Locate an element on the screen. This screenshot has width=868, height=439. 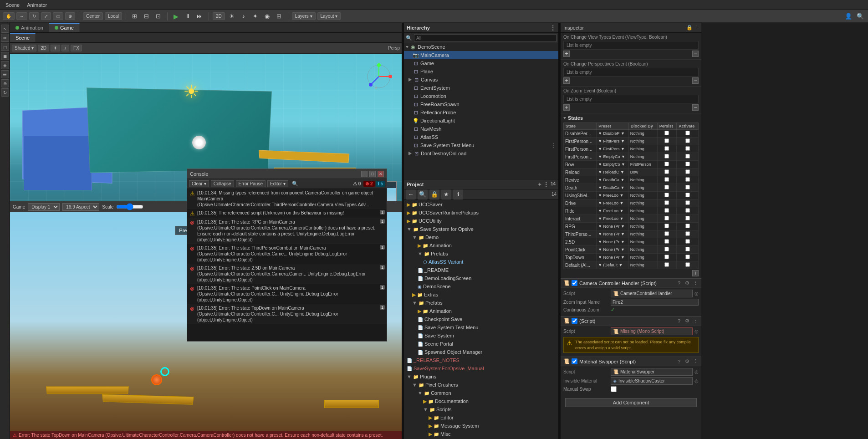
project-star-btn: ★ is located at coordinates (446, 194).